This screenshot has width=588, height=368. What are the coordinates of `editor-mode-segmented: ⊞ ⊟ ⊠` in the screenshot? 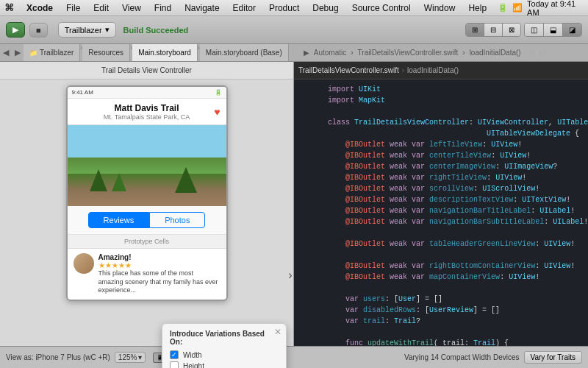 It's located at (493, 29).